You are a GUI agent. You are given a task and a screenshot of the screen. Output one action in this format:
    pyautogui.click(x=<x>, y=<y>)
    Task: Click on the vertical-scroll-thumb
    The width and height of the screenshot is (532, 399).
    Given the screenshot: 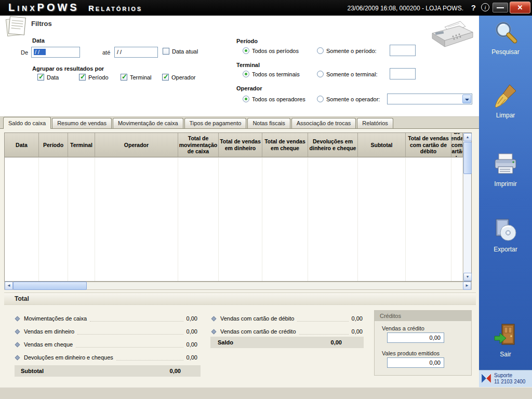 What is the action you would take?
    pyautogui.click(x=468, y=158)
    